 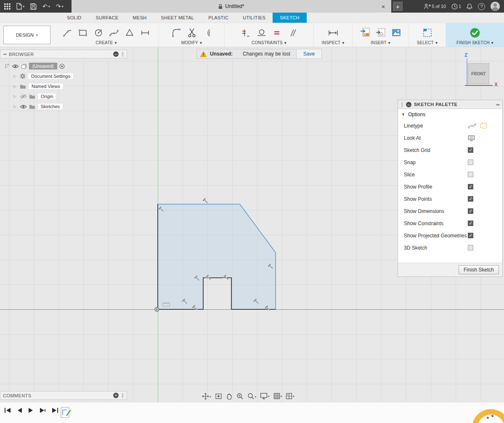 What do you see at coordinates (8, 7) in the screenshot?
I see `app-grid-icon` at bounding box center [8, 7].